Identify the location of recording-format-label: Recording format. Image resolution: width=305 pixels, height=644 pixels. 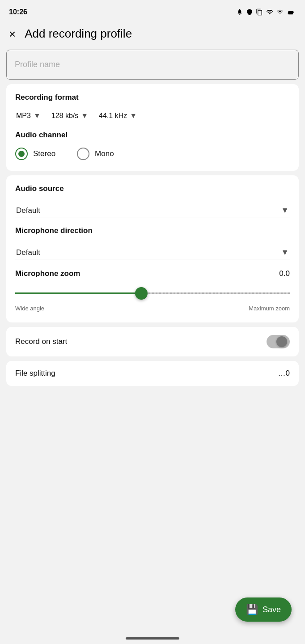
(152, 97).